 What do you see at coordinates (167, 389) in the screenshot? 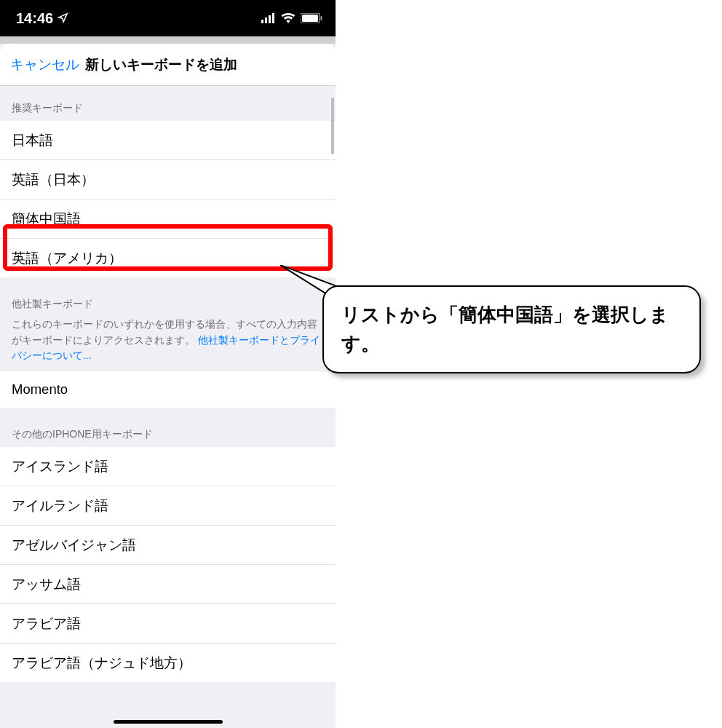
I see `keyboard-row-momento: Momento` at bounding box center [167, 389].